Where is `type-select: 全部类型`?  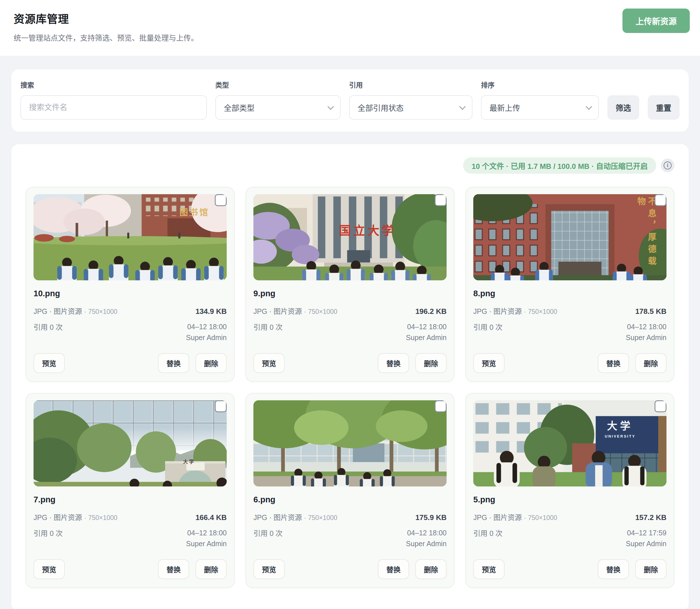 type-select: 全部类型 is located at coordinates (278, 107).